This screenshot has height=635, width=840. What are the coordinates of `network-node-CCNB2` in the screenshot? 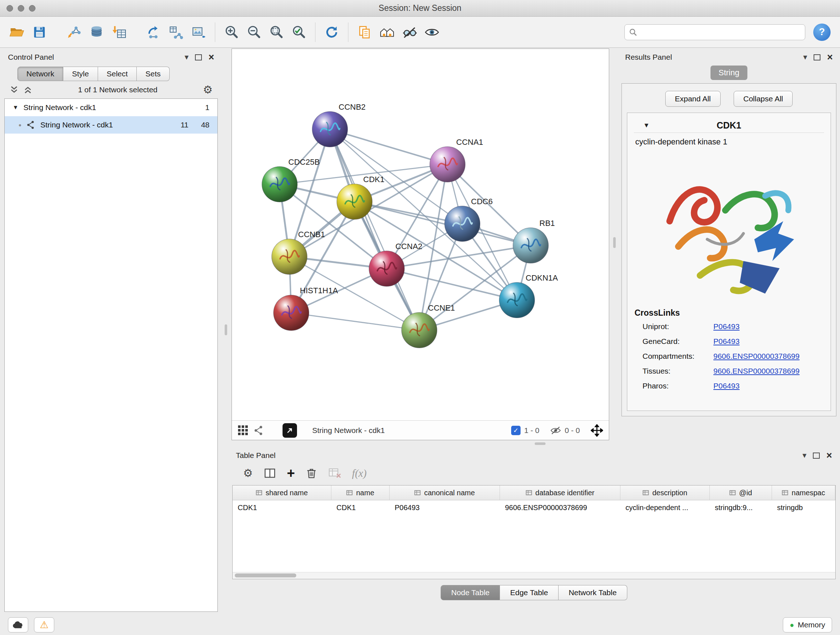 It's located at (330, 129).